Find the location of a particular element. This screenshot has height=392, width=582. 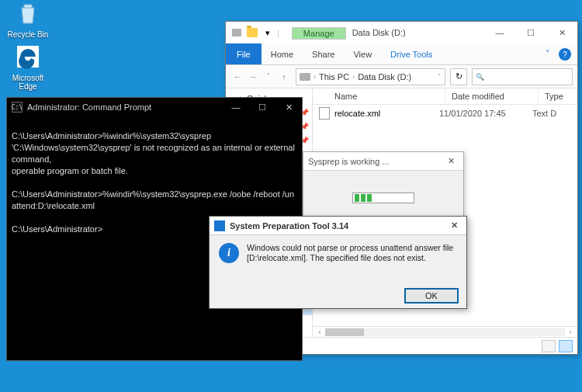

error-close: ✕ is located at coordinates (454, 225).